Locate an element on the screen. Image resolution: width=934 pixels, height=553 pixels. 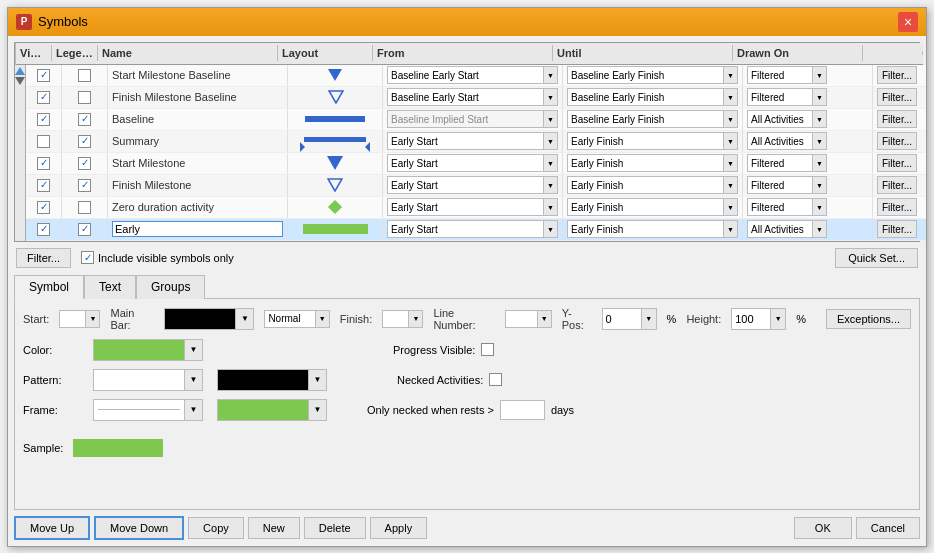
ok-button: OK is located at coordinates (823, 528).